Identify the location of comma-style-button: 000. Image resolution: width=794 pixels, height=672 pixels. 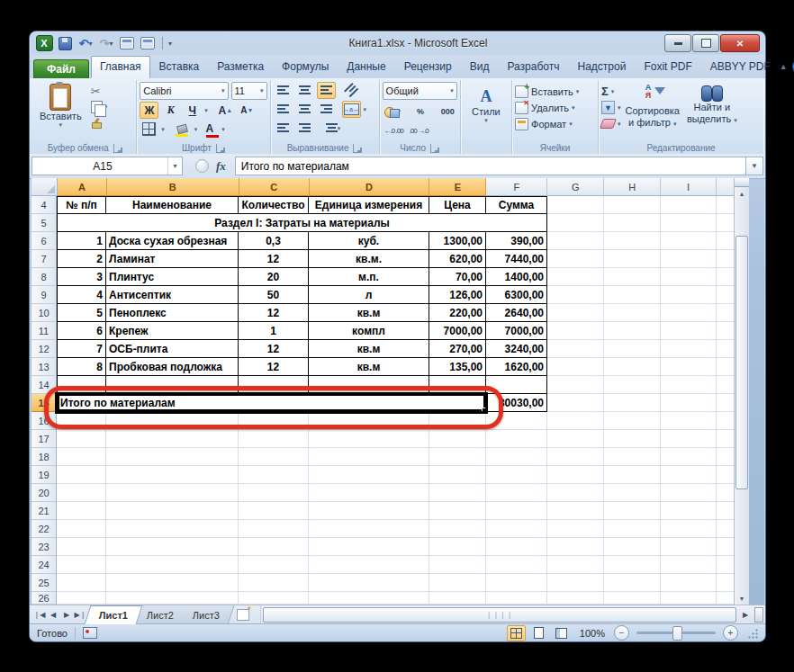
(448, 112).